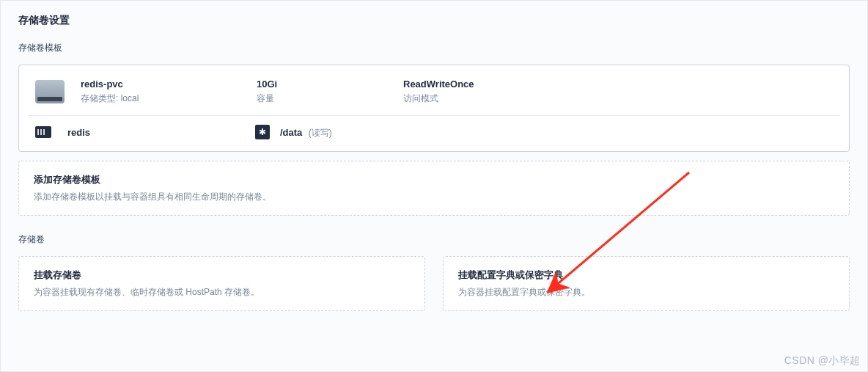  Describe the element at coordinates (221, 275) in the screenshot. I see `mount-volume-title: 挂载存储卷` at that location.